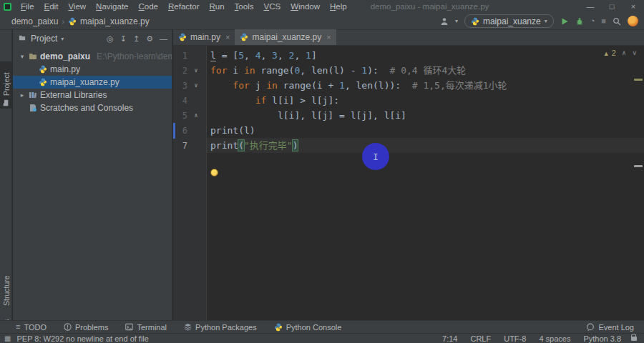  I want to click on code-line-1: l = [5, 4, 3, 2, 1], so click(425, 56).